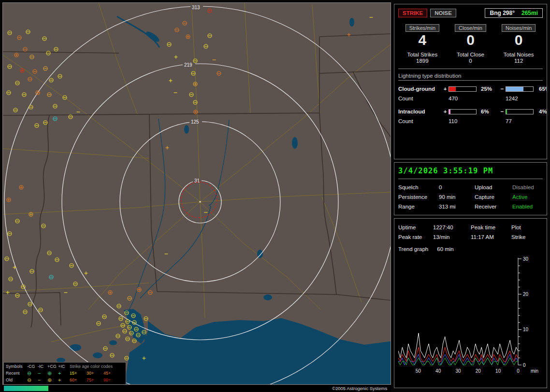  What do you see at coordinates (471, 40) in the screenshot?
I see `close-per-min-value: 0` at bounding box center [471, 40].